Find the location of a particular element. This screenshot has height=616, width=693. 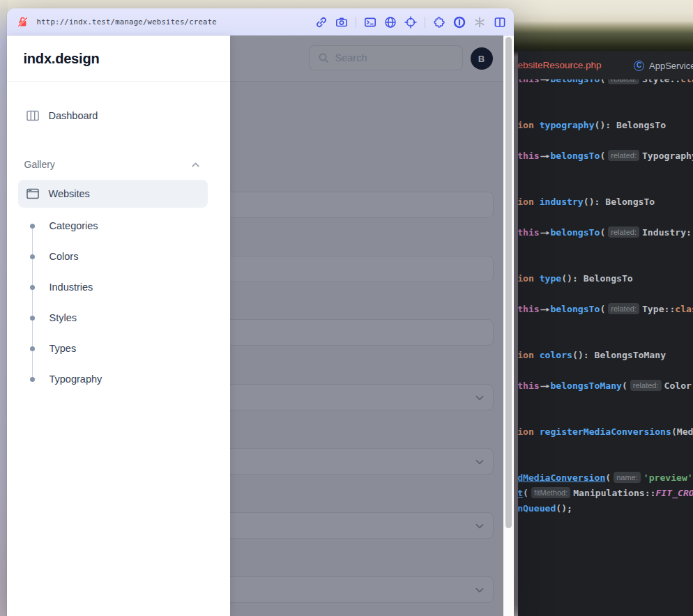

target-icon is located at coordinates (411, 22).